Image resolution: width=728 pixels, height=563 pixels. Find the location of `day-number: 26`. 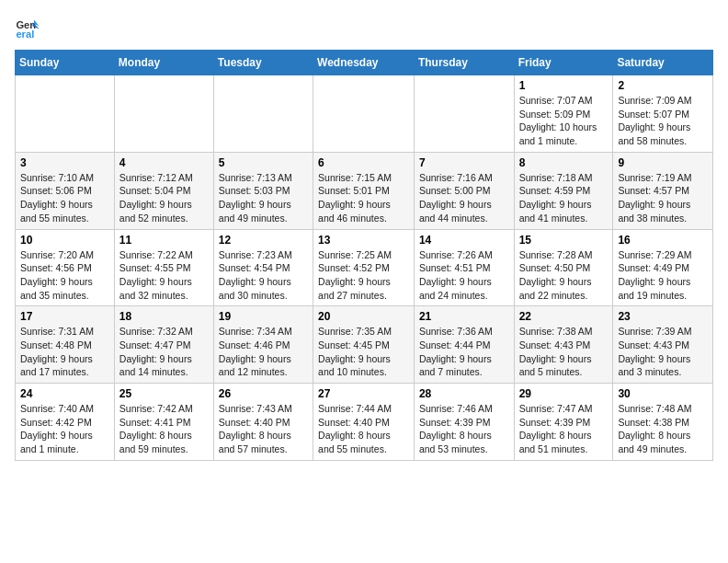

day-number: 26 is located at coordinates (263, 394).